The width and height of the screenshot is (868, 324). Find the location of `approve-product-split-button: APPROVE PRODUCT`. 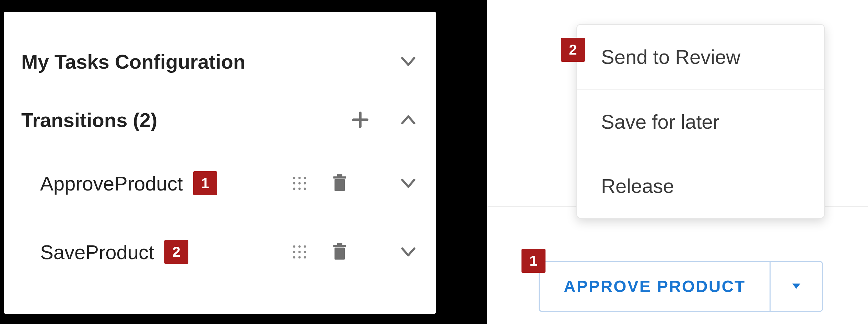

approve-product-split-button: APPROVE PRODUCT is located at coordinates (681, 286).